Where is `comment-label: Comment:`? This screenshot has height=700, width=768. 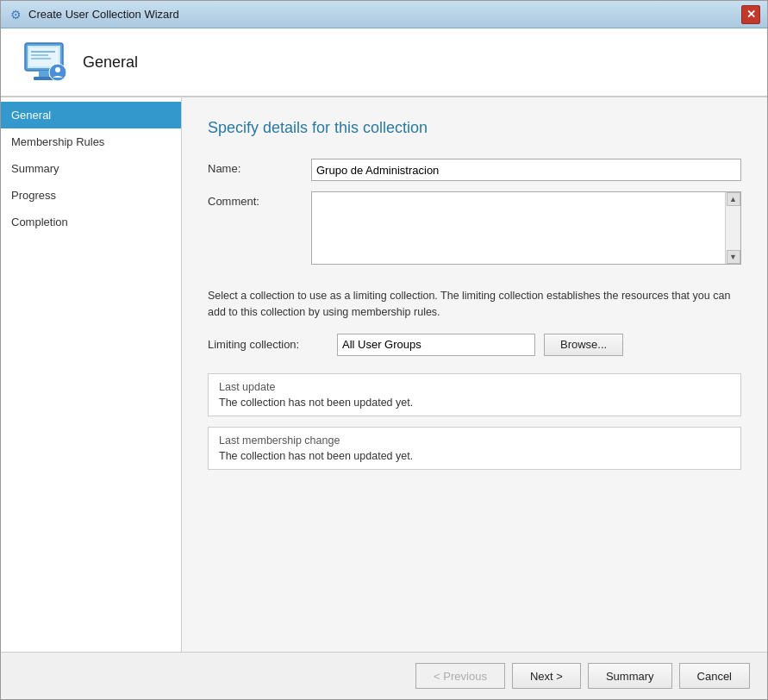
comment-label: Comment: is located at coordinates (259, 200).